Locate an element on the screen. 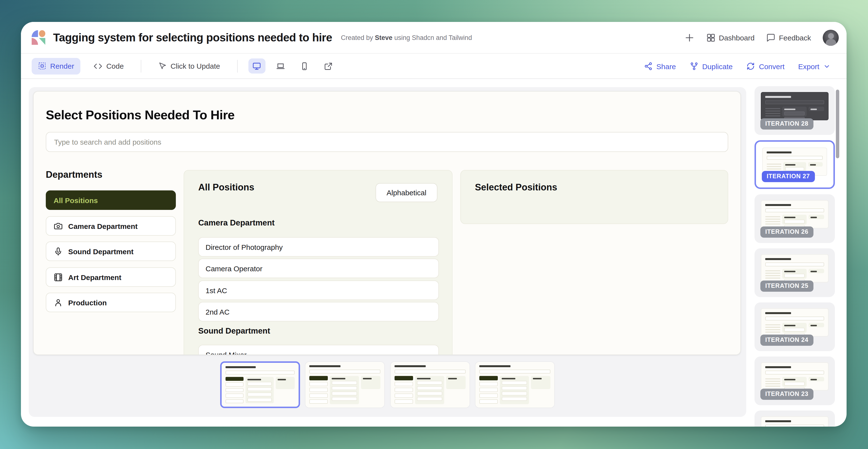  feedback-button: Feedback is located at coordinates (788, 38).